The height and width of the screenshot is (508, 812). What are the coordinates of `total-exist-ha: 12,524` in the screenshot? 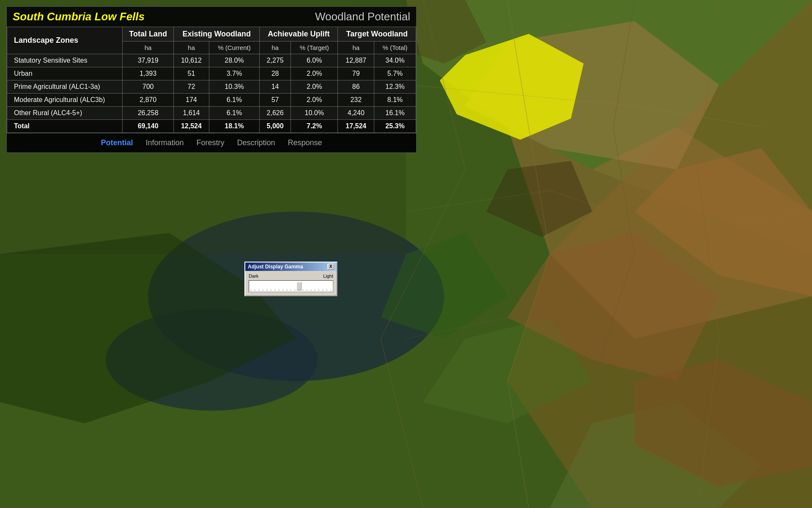 It's located at (191, 126).